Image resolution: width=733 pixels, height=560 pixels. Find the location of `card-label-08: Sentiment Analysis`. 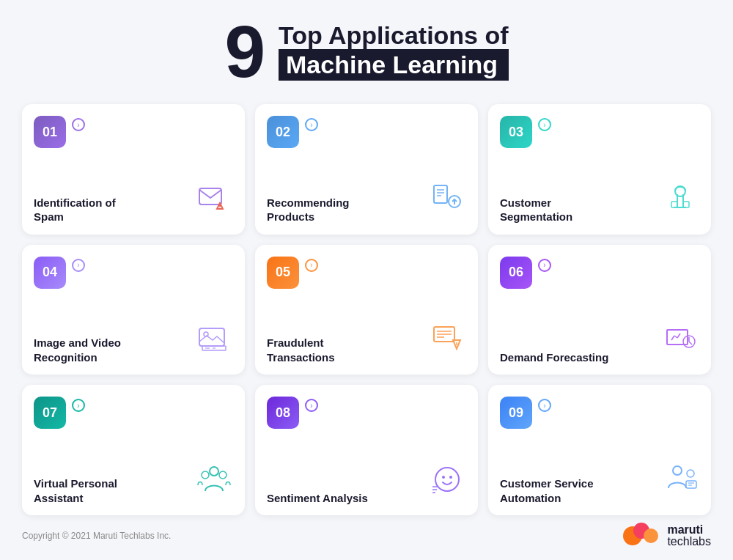

card-label-08: Sentiment Analysis is located at coordinates (317, 498).